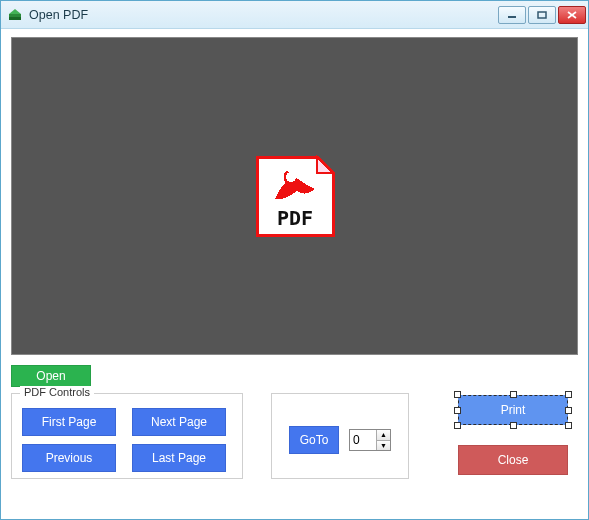  Describe the element at coordinates (512, 15) in the screenshot. I see `minimize-icon` at that location.